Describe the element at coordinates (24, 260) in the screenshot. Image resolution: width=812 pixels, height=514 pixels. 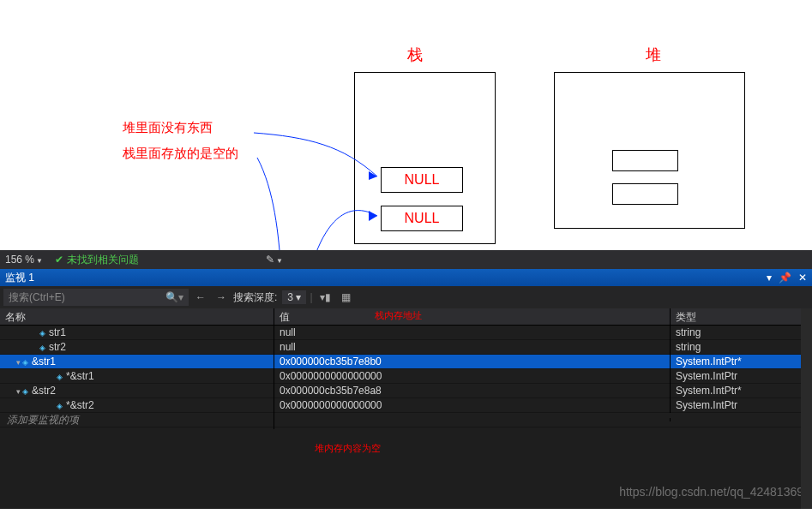
I see `zoom-level: 156 %▼` at that location.